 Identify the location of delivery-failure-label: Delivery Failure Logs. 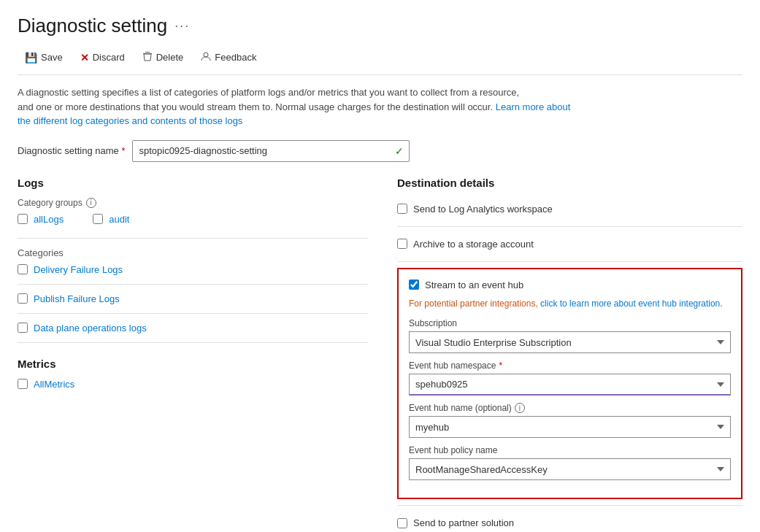
(78, 270).